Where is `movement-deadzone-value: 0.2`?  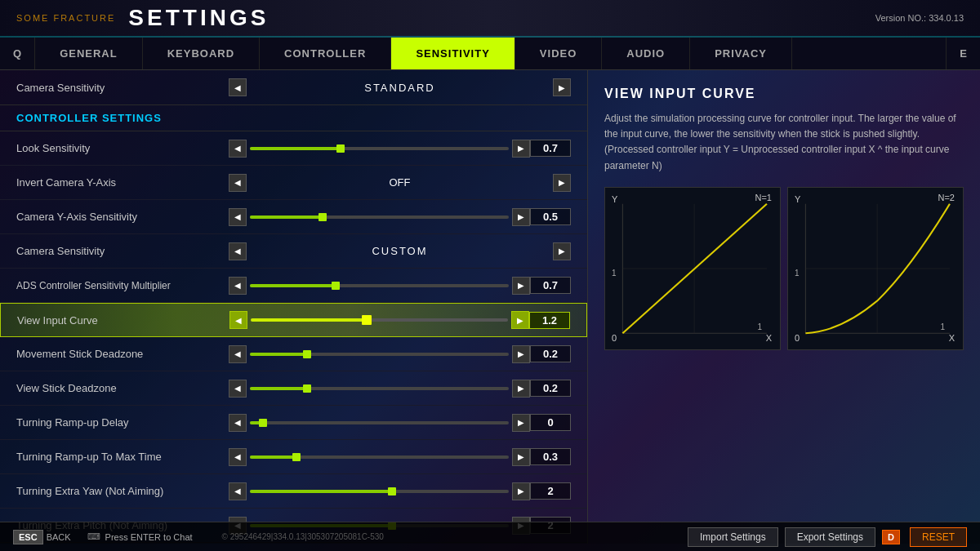
movement-deadzone-value: 0.2 is located at coordinates (550, 354).